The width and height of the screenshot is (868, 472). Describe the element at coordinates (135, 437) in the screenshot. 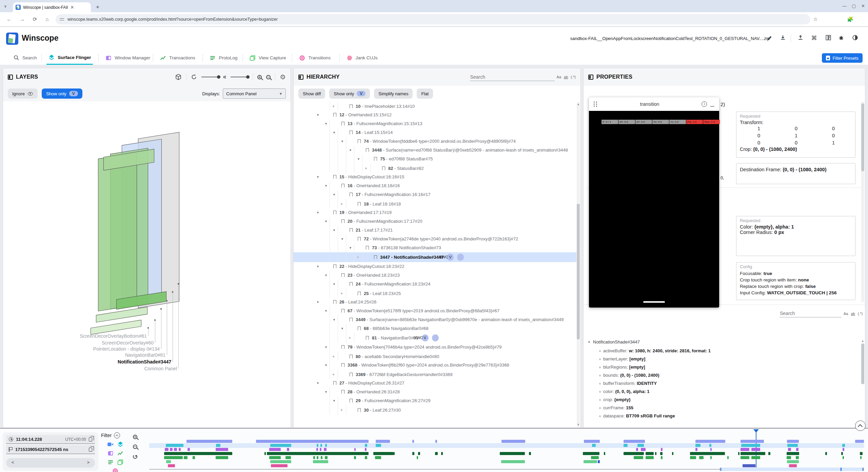

I see `timeline-zoom-in-icon: +` at that location.